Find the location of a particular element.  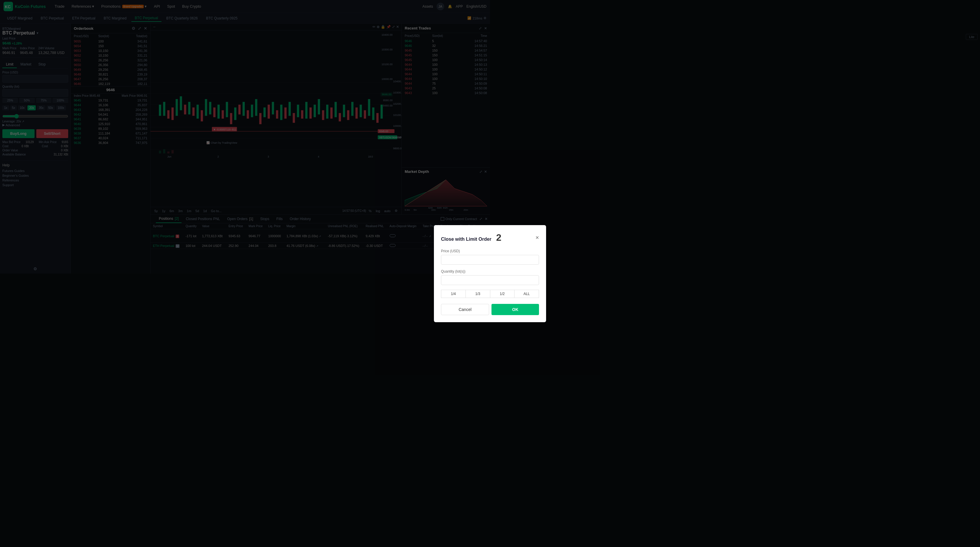

modal-dialog: Close with Limit Order 2 × Price (USD) Q… is located at coordinates (462, 249).